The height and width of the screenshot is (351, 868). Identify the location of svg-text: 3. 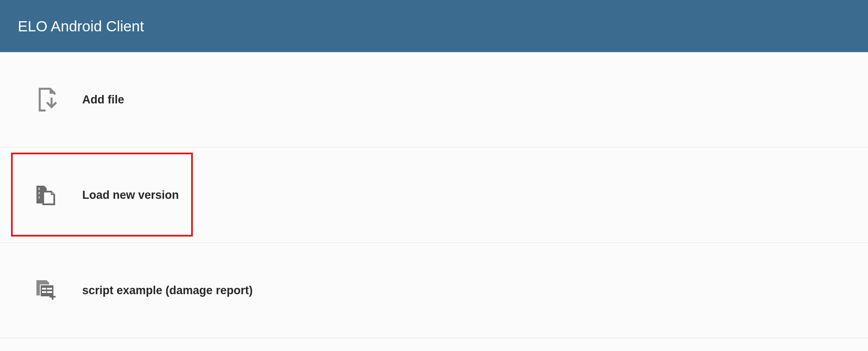
(39, 189).